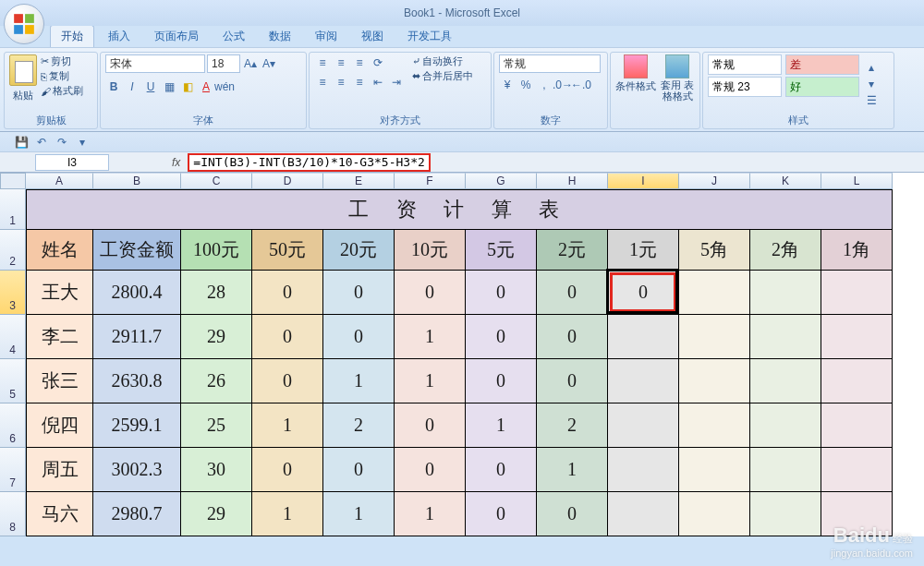 Image resolution: width=924 pixels, height=566 pixels. What do you see at coordinates (59, 426) in the screenshot?
I see `data-cell: 倪四` at bounding box center [59, 426].